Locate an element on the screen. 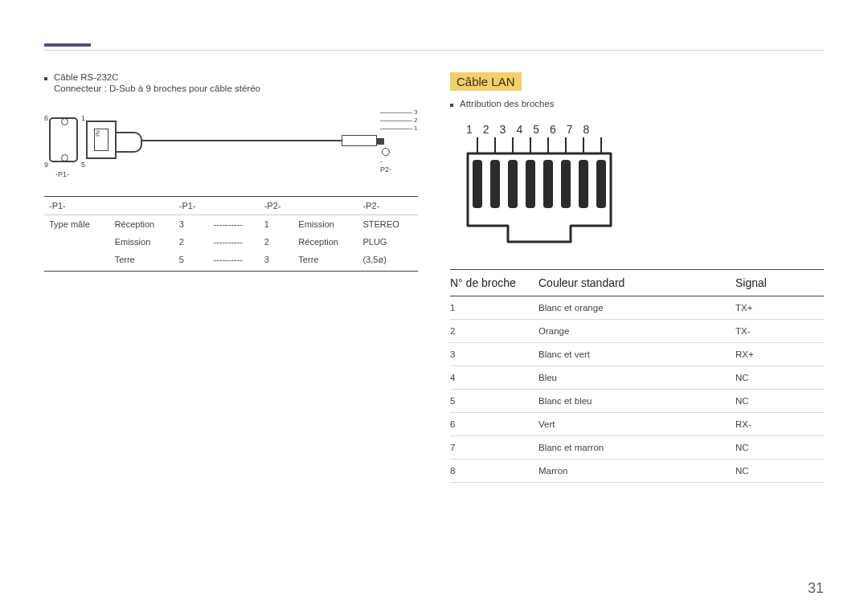 Image resolution: width=868 pixels, height=613 pixels. cell: 8 is located at coordinates (494, 471).